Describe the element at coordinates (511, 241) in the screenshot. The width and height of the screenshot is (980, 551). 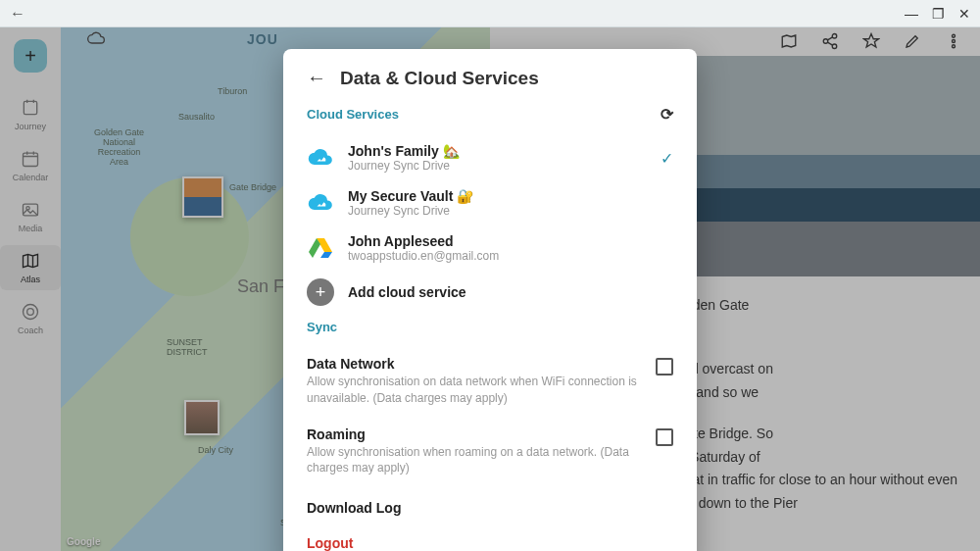
I see `service-name: John Appleseed` at that location.